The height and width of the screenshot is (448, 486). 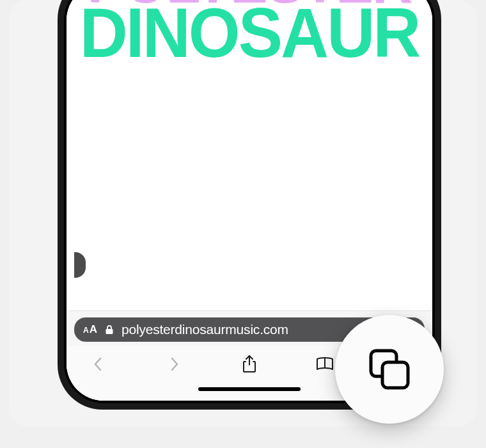 I want to click on share-button, so click(x=249, y=364).